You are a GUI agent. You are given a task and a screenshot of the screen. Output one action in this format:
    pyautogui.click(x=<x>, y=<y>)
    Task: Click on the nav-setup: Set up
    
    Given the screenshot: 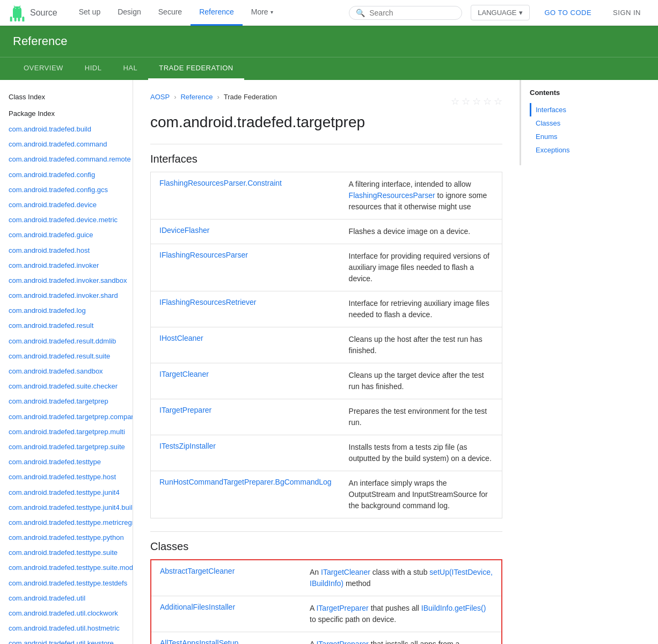 What is the action you would take?
    pyautogui.click(x=90, y=13)
    